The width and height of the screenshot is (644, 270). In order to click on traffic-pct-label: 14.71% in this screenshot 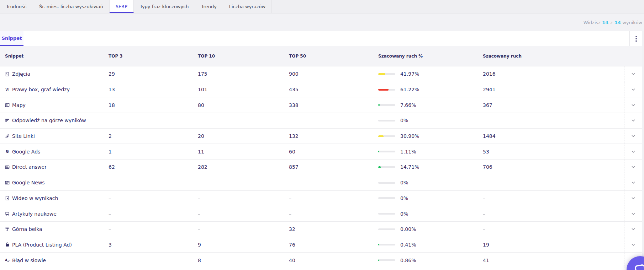, I will do `click(410, 167)`.